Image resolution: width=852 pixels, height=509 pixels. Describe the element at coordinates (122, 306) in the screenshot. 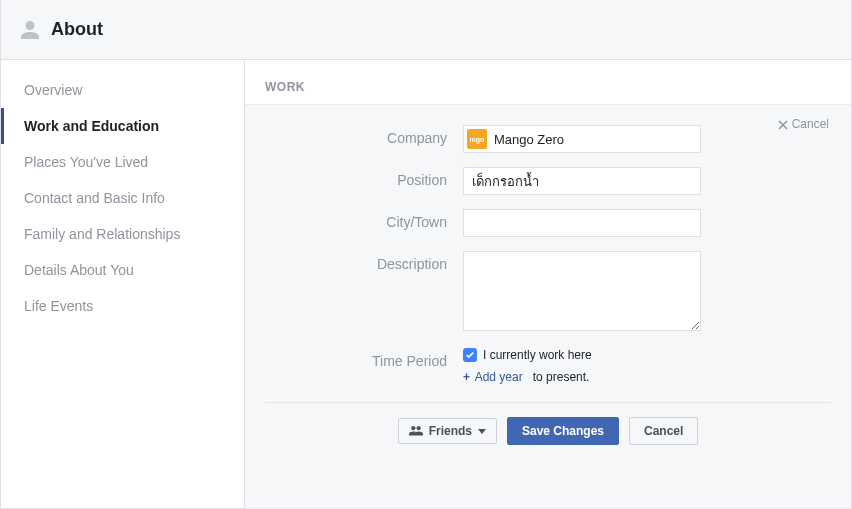

I see `sidebar-item-life-events: Life Events` at that location.